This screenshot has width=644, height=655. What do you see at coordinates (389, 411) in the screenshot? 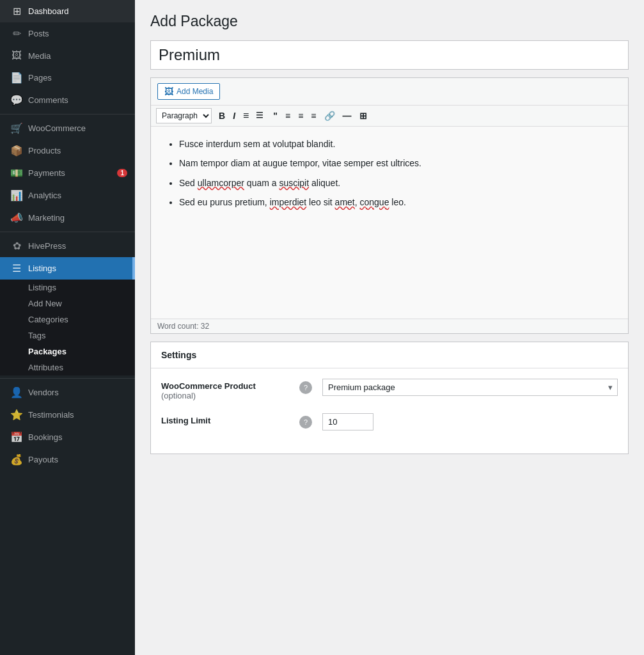
I see `settings-table: WooCommerce Product (optional) ? Premium…` at bounding box center [389, 411].